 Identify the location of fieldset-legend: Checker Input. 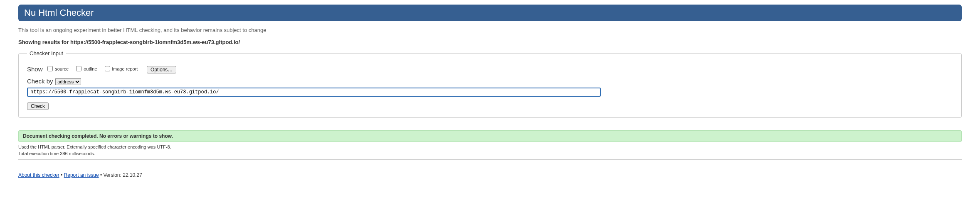
(47, 53).